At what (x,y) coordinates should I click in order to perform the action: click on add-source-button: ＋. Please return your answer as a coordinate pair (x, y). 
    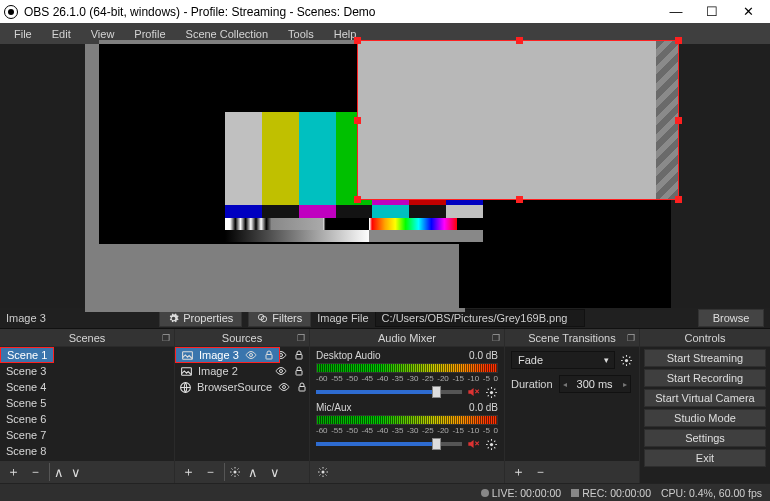
    Looking at the image, I should click on (188, 472).